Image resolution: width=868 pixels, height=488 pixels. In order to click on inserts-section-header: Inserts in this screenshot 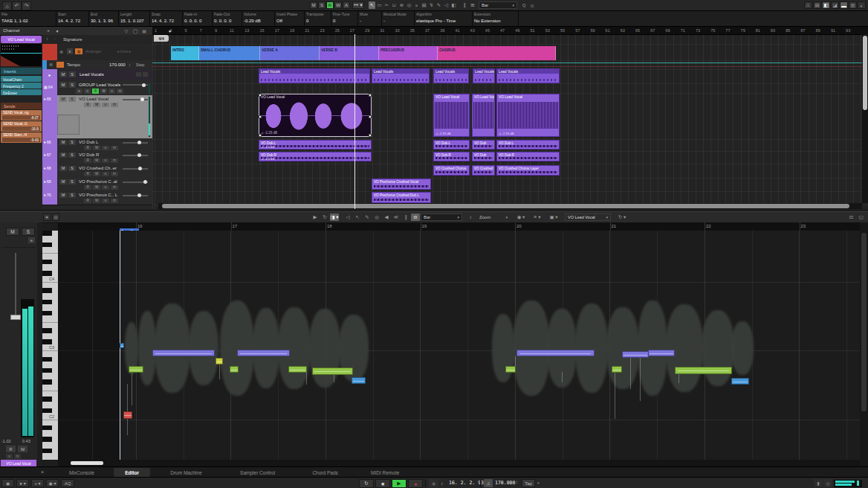, I will do `click(21, 71)`.